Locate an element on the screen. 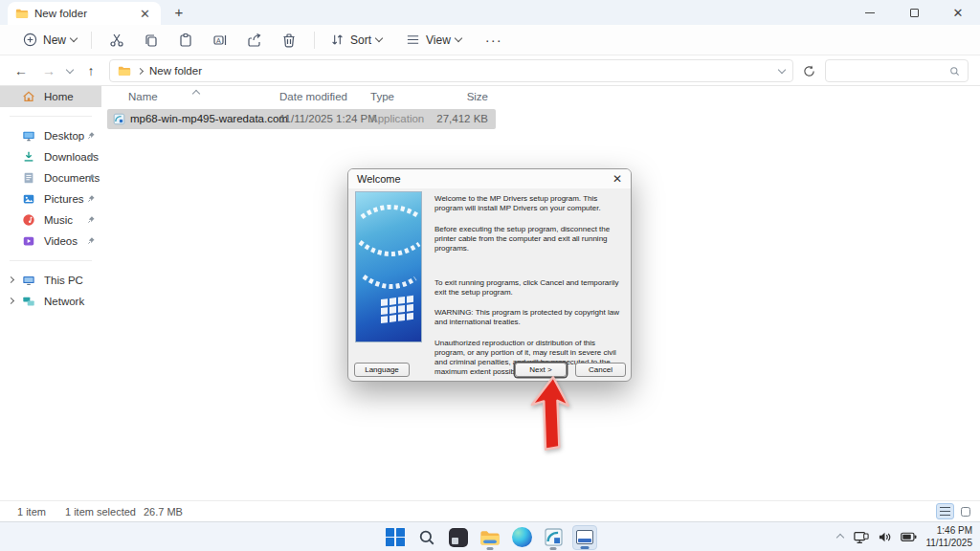  column-header-type: Type is located at coordinates (383, 97).